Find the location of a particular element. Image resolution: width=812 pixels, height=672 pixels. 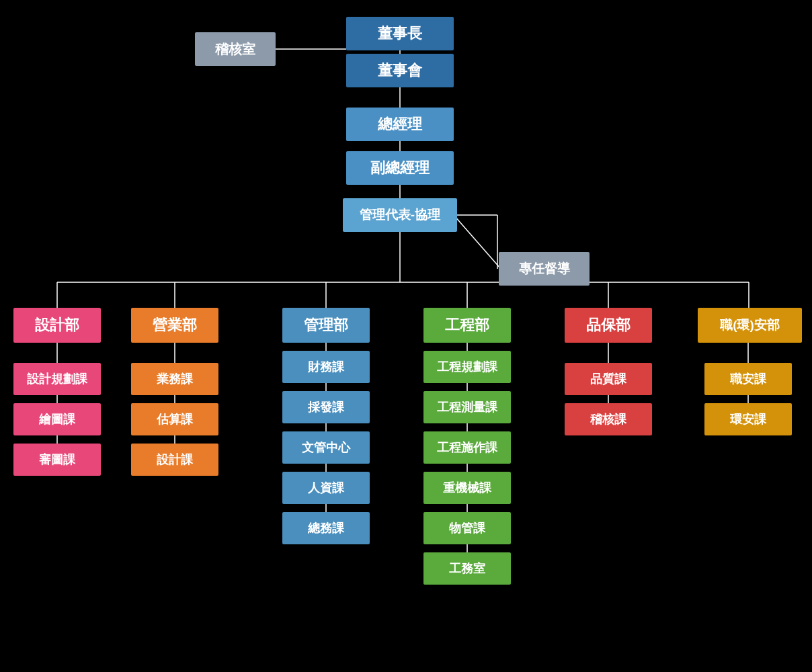

eng-exec-box: 工程施作課 is located at coordinates (467, 448).